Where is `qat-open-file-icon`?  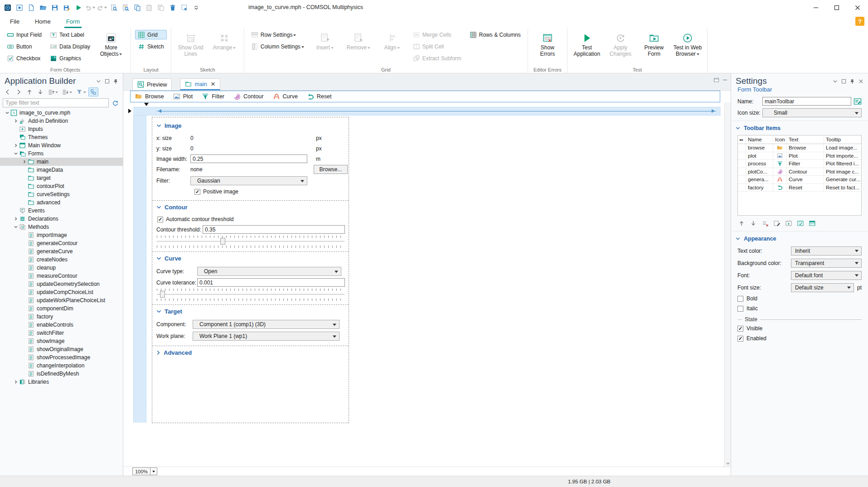
qat-open-file-icon is located at coordinates (43, 8).